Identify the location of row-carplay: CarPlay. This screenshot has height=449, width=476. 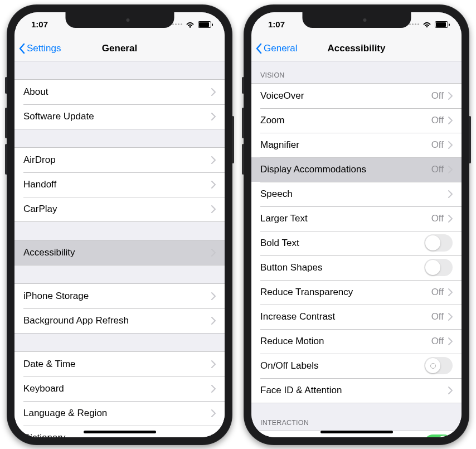
(119, 209).